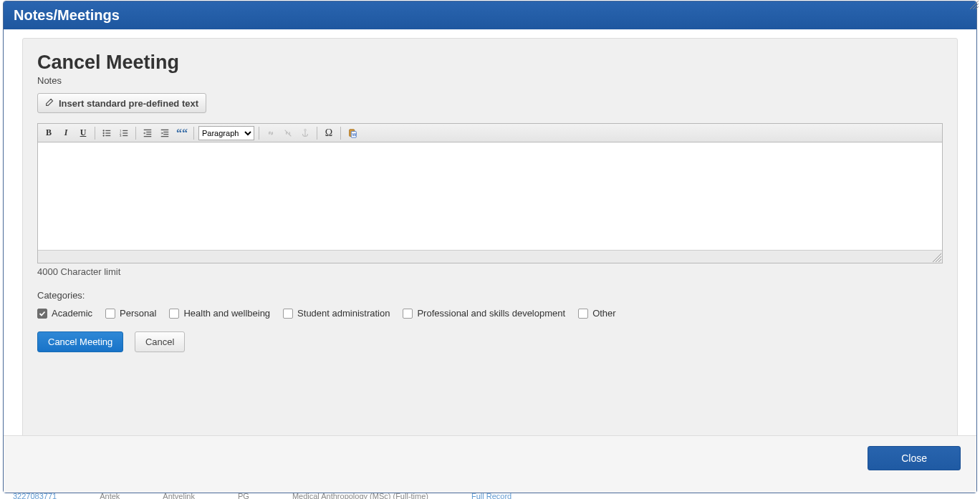  What do you see at coordinates (490, 464) in the screenshot?
I see `modal-footer: Close` at bounding box center [490, 464].